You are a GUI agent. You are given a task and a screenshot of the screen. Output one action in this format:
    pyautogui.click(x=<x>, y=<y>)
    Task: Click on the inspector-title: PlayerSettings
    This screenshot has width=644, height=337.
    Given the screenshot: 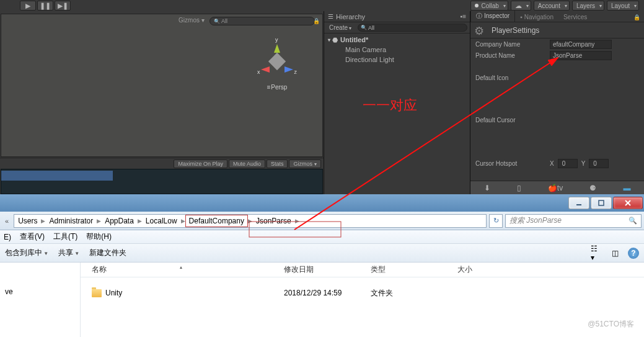 What is the action you would take?
    pyautogui.click(x=516, y=30)
    